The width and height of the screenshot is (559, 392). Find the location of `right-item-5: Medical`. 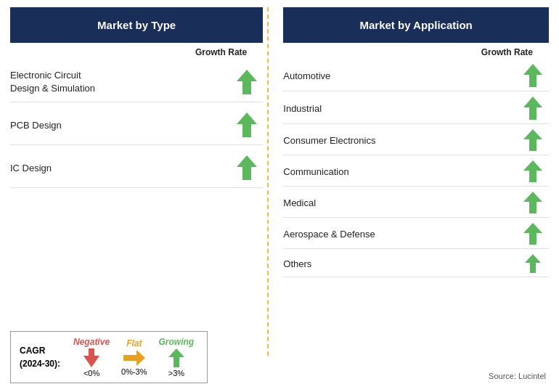

right-item-5: Medical is located at coordinates (416, 202).